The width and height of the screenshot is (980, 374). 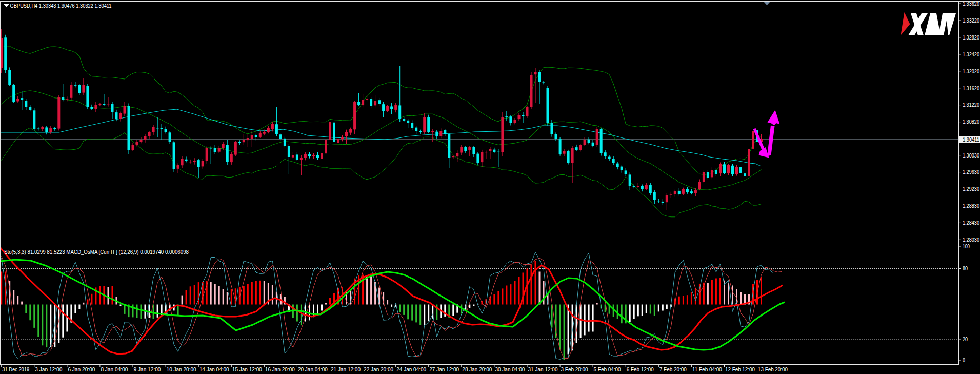 What do you see at coordinates (971, 37) in the screenshot?
I see `svg-text: 1.32820` at bounding box center [971, 37].